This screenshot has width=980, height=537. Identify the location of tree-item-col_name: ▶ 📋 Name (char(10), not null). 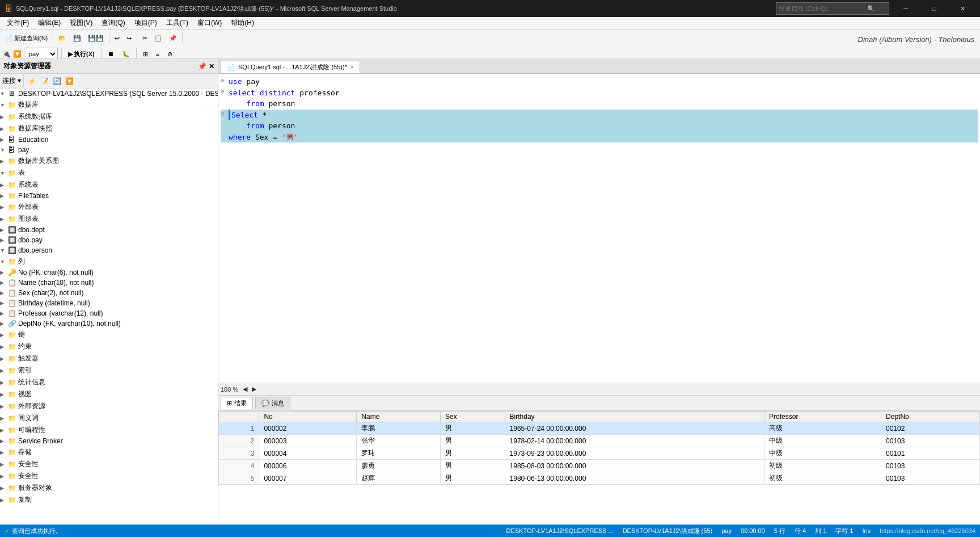
(109, 283).